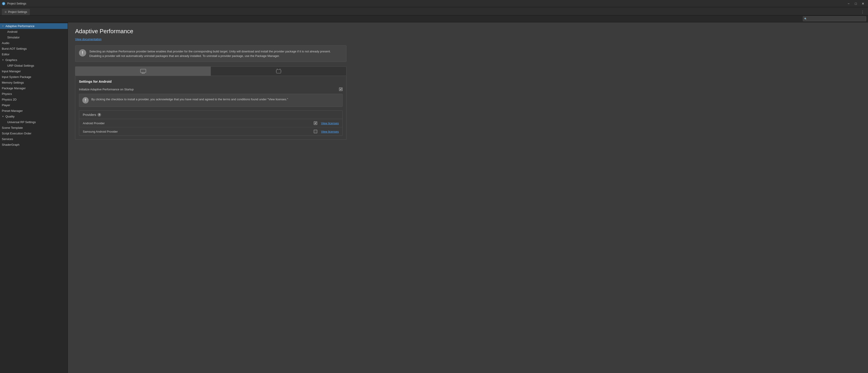 Image resolution: width=868 pixels, height=373 pixels. What do you see at coordinates (198, 132) in the screenshot?
I see `samsung-provider-name: Samsung Android Provider` at bounding box center [198, 132].